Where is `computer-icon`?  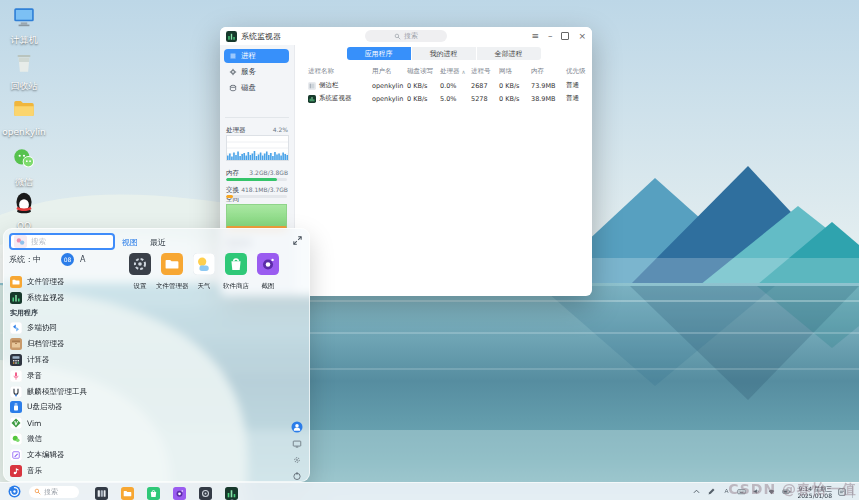
computer-icon is located at coordinates (24, 17).